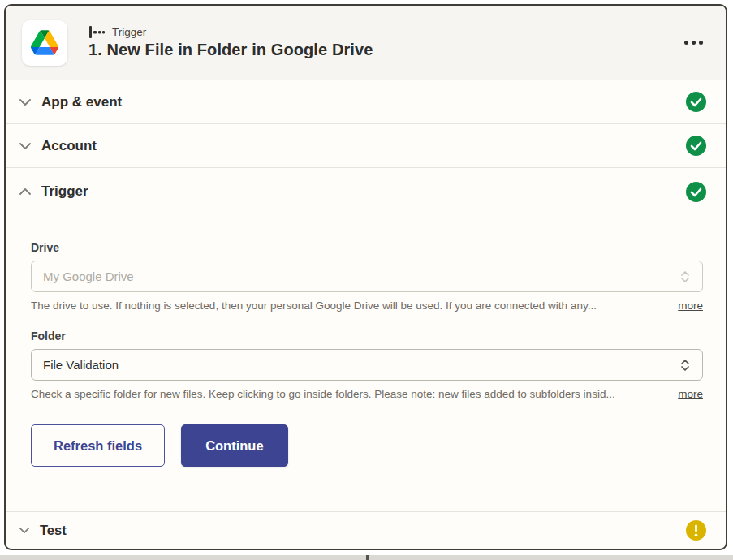 The image size is (733, 560). Describe the element at coordinates (693, 42) in the screenshot. I see `more-options-icon` at that location.